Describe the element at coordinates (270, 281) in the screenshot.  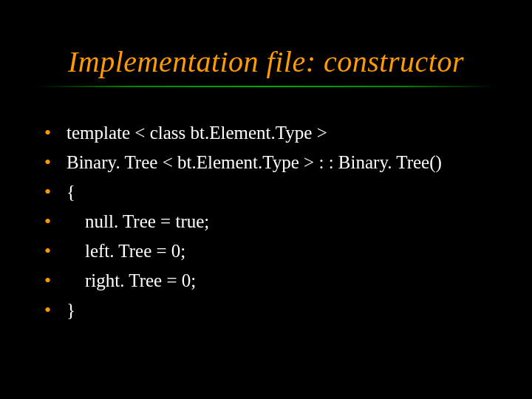
I see `list-item: • right. Tree = 0;` at that location.